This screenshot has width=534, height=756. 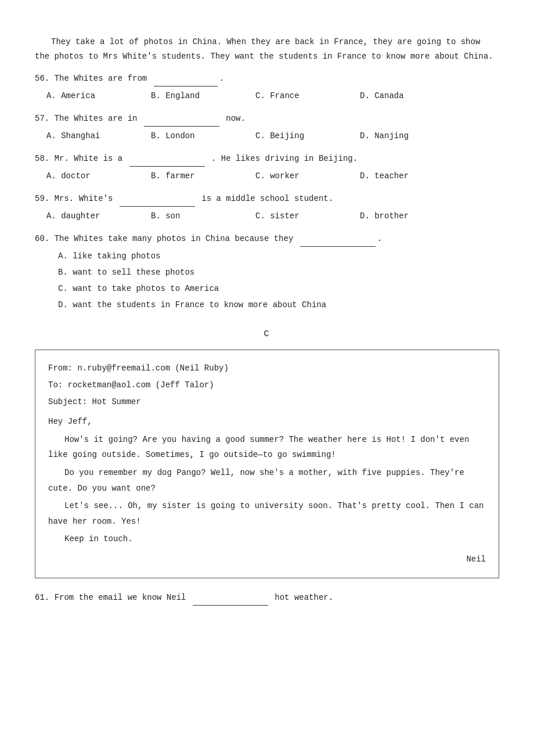 What do you see at coordinates (203, 176) in the screenshot?
I see `q58-opt-b: B. farmer` at bounding box center [203, 176].